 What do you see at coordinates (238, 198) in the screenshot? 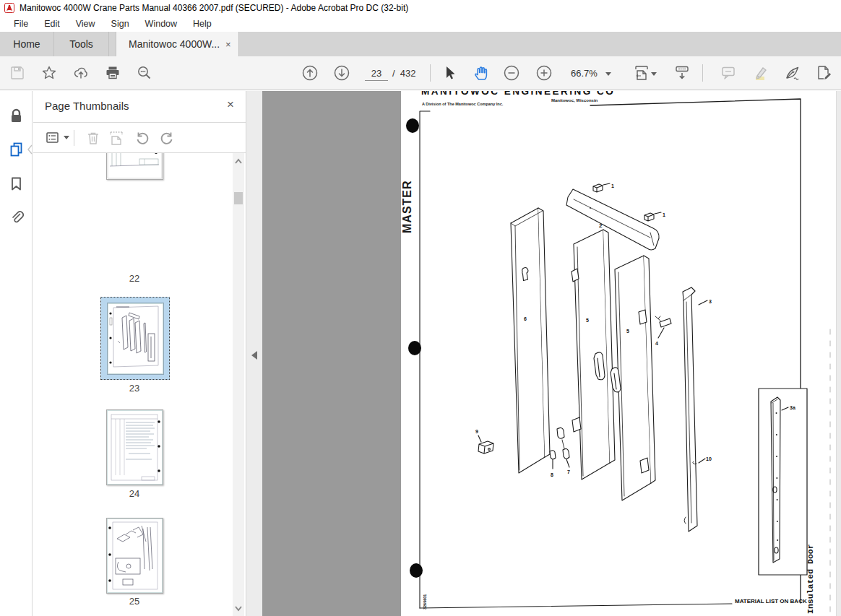
I see `scrollbar-thumb` at bounding box center [238, 198].